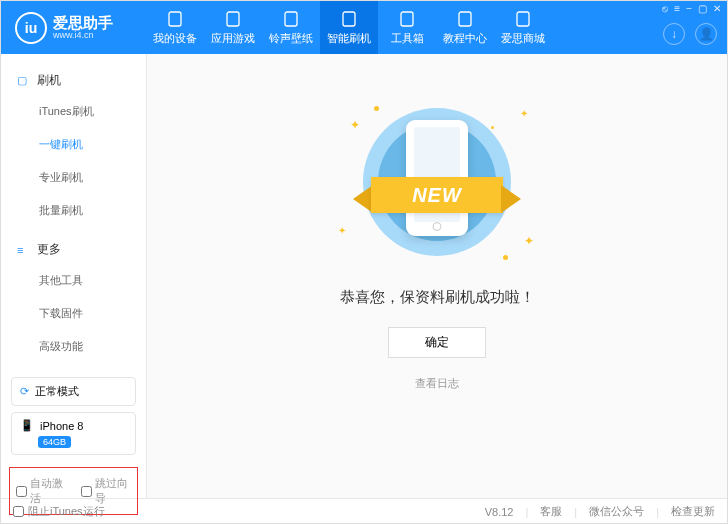 The image size is (728, 524). I want to click on logo: iu 爱思助手 www.i4.cn, so click(74, 28).